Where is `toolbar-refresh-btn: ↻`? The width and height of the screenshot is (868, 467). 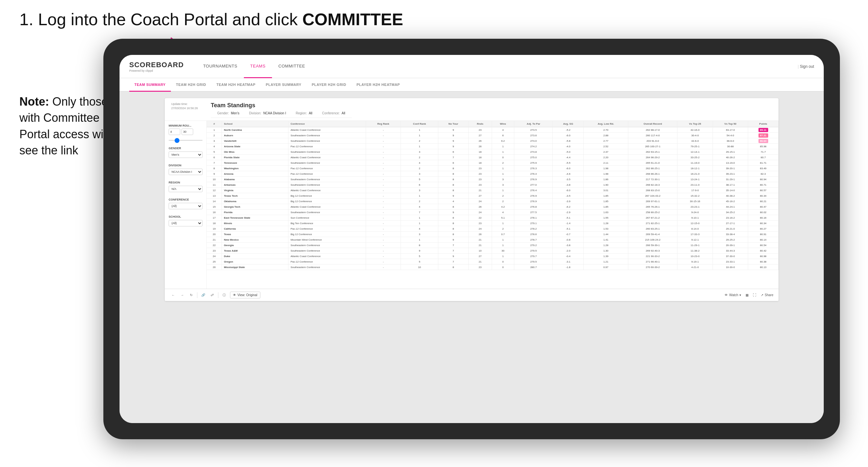
toolbar-refresh-btn: ↻ is located at coordinates (191, 295).